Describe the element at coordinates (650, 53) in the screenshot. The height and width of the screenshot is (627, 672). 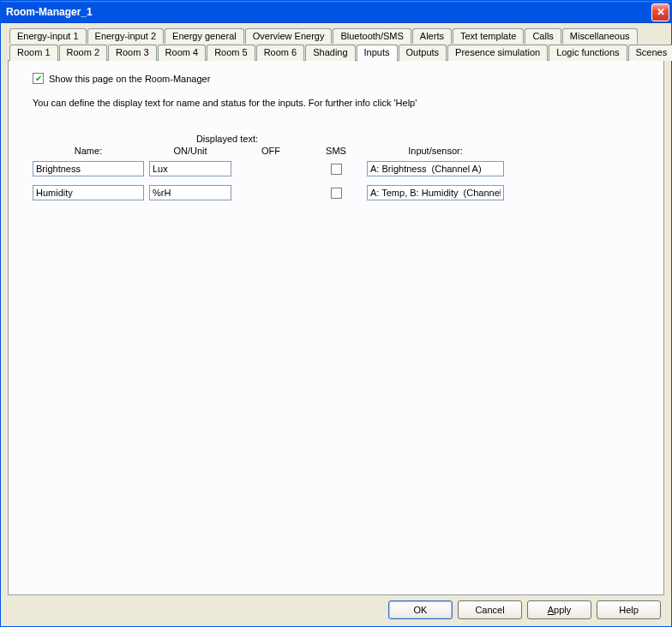
I see `tab-scenes: Scenes` at that location.